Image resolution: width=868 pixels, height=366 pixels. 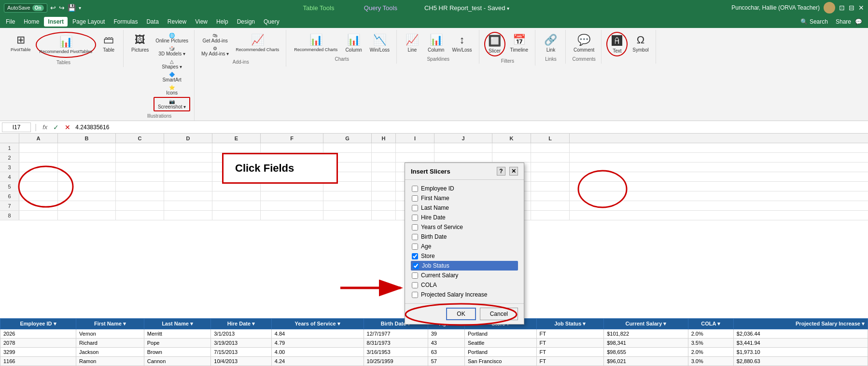 What do you see at coordinates (62, 8) in the screenshot?
I see `redo-icon: ↪` at bounding box center [62, 8].